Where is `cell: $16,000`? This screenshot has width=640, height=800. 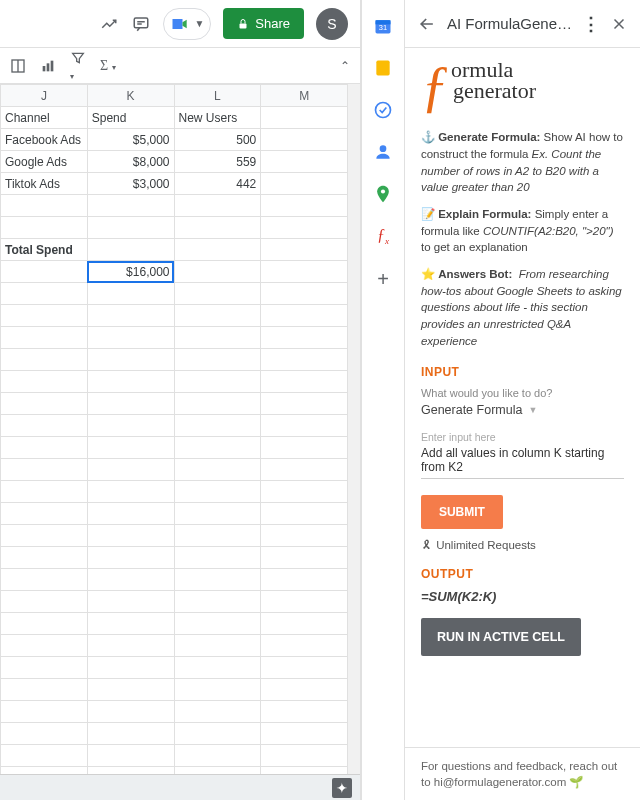 cell: $16,000 is located at coordinates (130, 272).